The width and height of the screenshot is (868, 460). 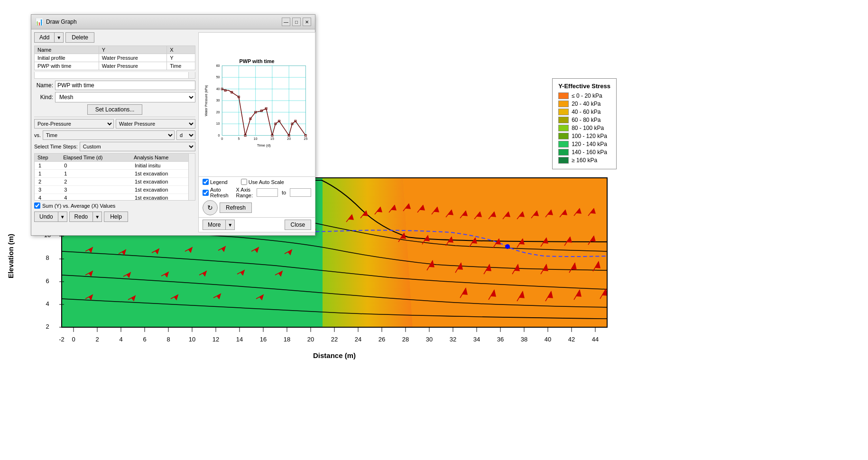 What do you see at coordinates (206, 182) in the screenshot?
I see `legend-checkbox` at bounding box center [206, 182].